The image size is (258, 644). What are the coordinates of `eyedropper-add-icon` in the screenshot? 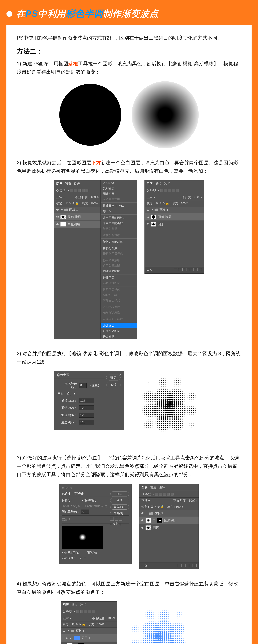 It's located at (116, 519).